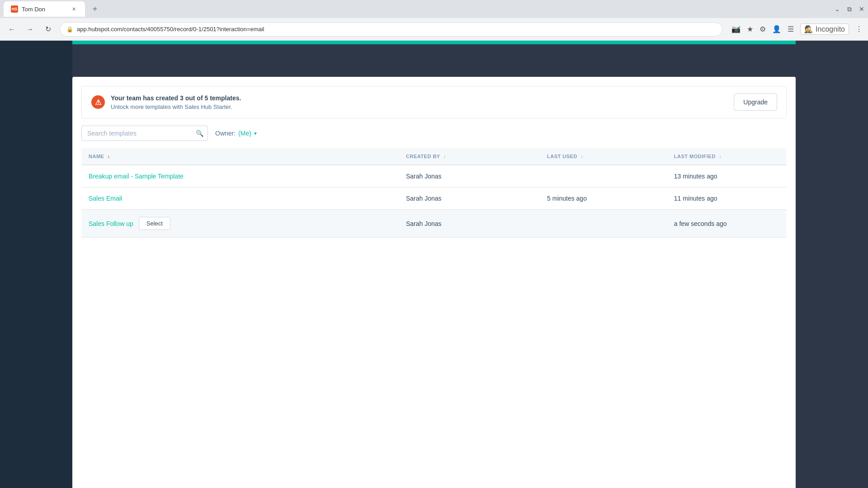 Image resolution: width=868 pixels, height=488 pixels. Describe the element at coordinates (96, 156) in the screenshot. I see `col-name-label: NAME` at that location.